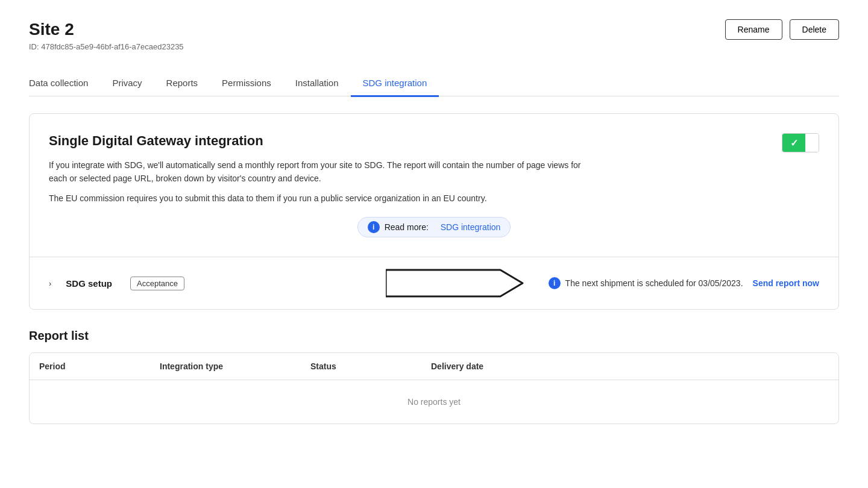 This screenshot has height=488, width=868. What do you see at coordinates (630, 366) in the screenshot?
I see `col-delivery-date: Delivery date` at bounding box center [630, 366].